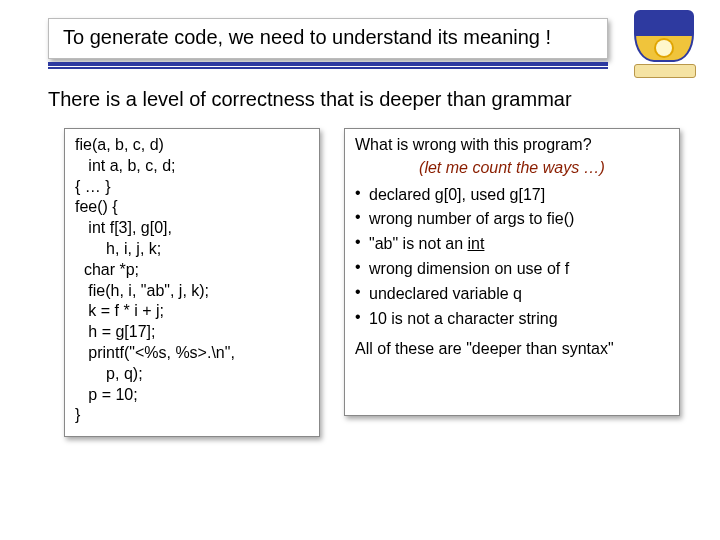  Describe the element at coordinates (464, 318) in the screenshot. I see `bullet-text: 10 is not a character string` at that location.